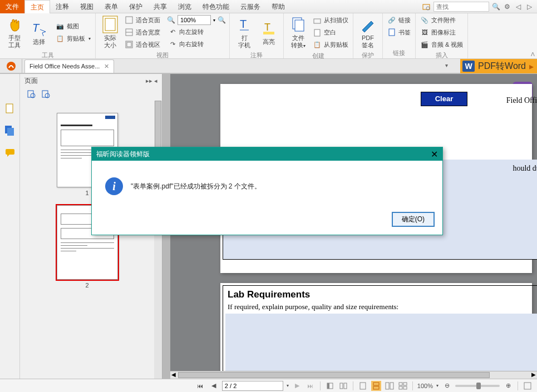 This screenshot has height=392, width=537. What do you see at coordinates (390, 386) in the screenshot?
I see `view-facing-icon` at bounding box center [390, 386].